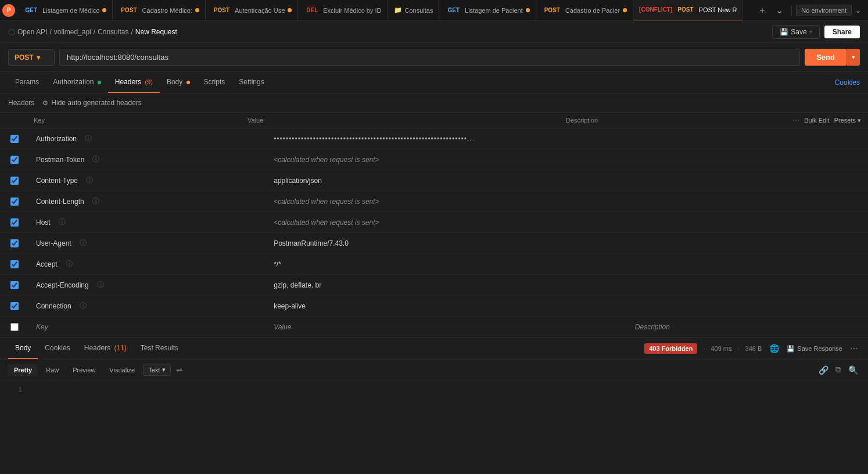 The image size is (868, 474). Describe the element at coordinates (584, 10) in the screenshot. I see `tab-cadastro-paciente: POST Cadastro de Pacier` at that location.